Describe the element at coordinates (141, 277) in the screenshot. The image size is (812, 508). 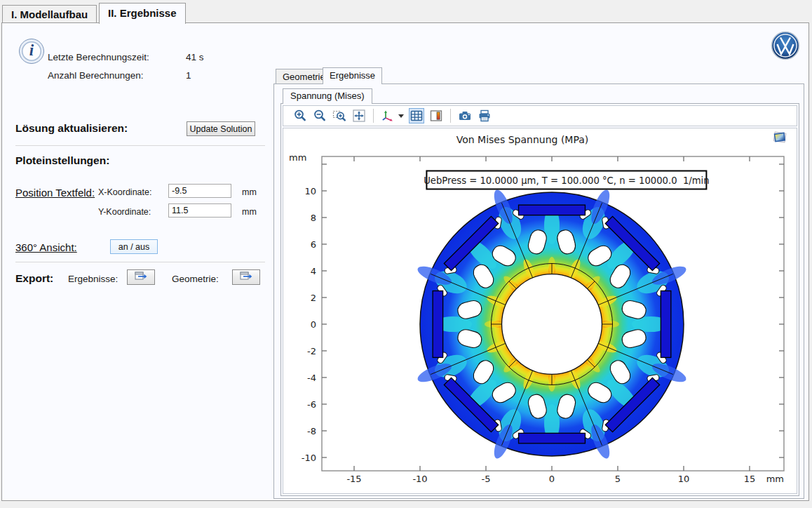
I see `export-results-button` at that location.